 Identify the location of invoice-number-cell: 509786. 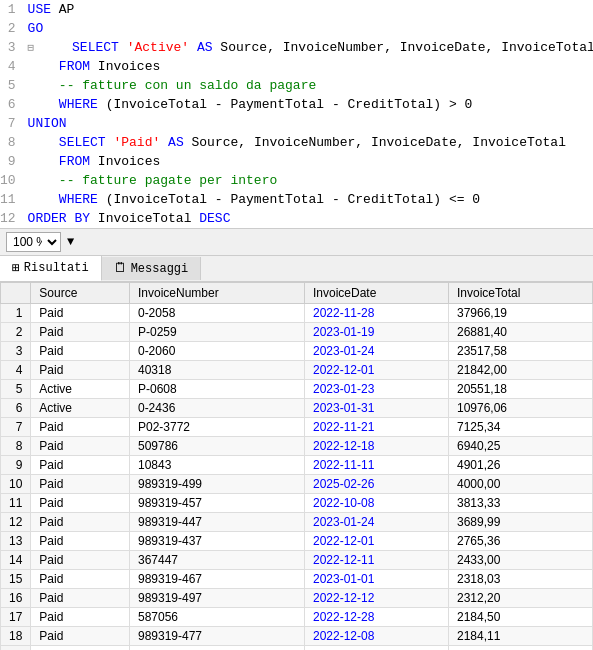
(216, 446).